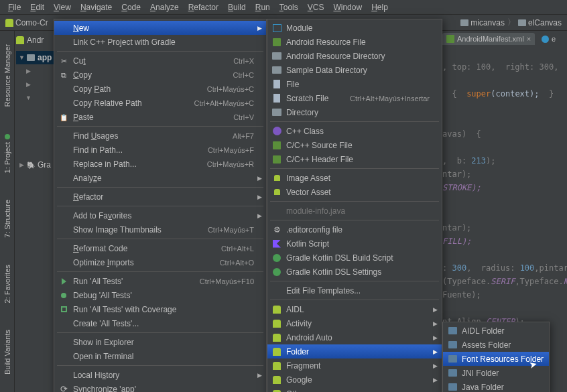  What do you see at coordinates (165, 7) in the screenshot?
I see `menubar-item-analyze: Analyze` at bounding box center [165, 7].